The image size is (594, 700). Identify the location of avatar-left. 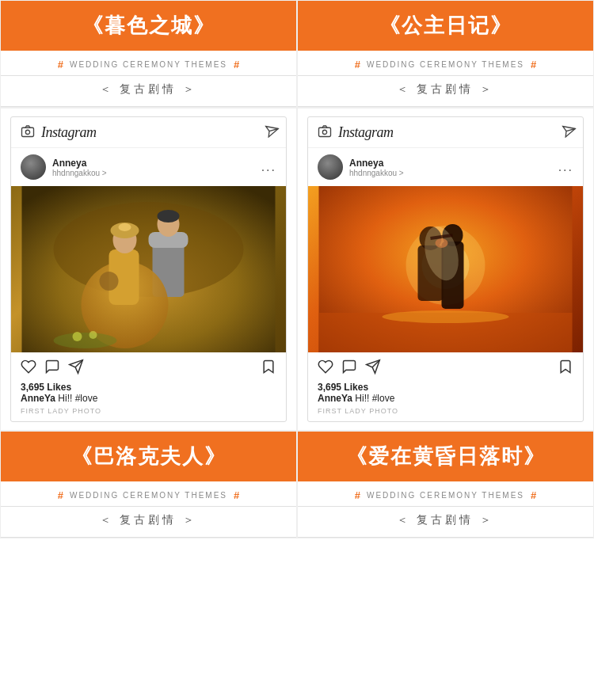
(33, 167).